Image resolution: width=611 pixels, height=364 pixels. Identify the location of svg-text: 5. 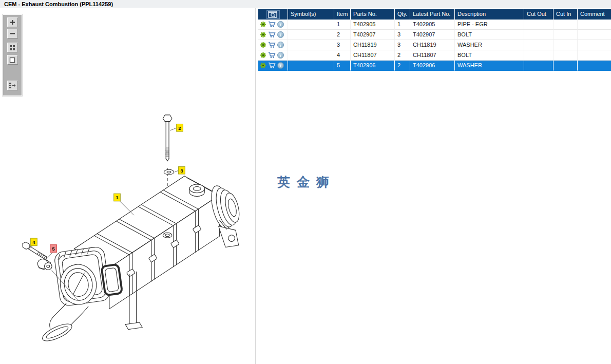
(53, 248).